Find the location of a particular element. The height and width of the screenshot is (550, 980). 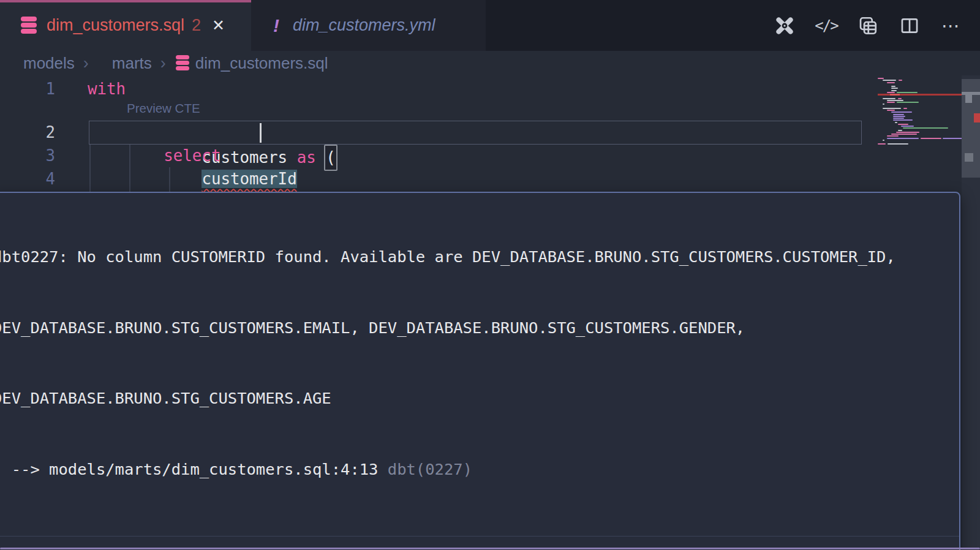

more-actions-icon: ⋯ is located at coordinates (951, 26).